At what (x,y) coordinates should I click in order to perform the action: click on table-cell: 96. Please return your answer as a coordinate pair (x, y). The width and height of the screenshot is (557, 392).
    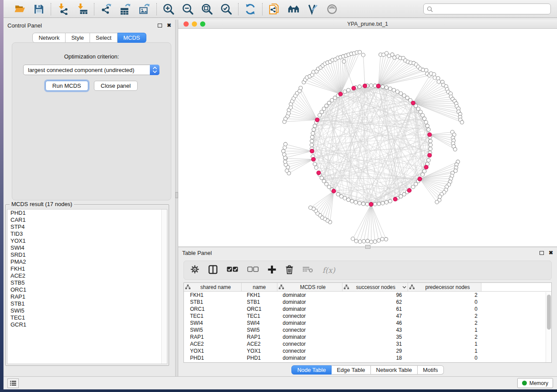
    Looking at the image, I should click on (375, 295).